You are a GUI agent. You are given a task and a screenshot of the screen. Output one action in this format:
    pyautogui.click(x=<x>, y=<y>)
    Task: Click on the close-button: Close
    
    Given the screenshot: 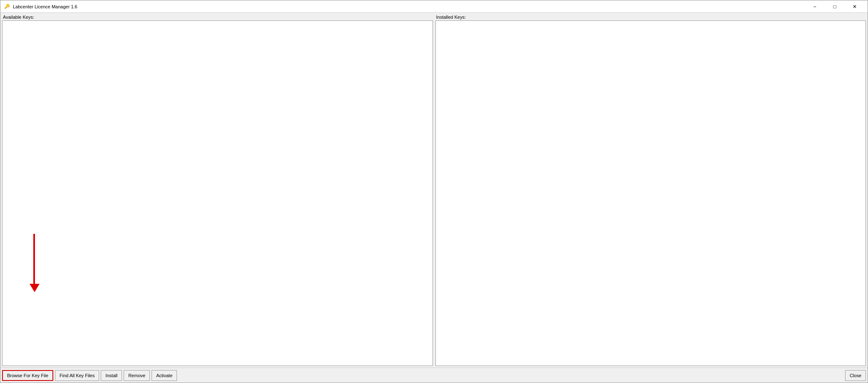 What is the action you would take?
    pyautogui.click(x=856, y=375)
    